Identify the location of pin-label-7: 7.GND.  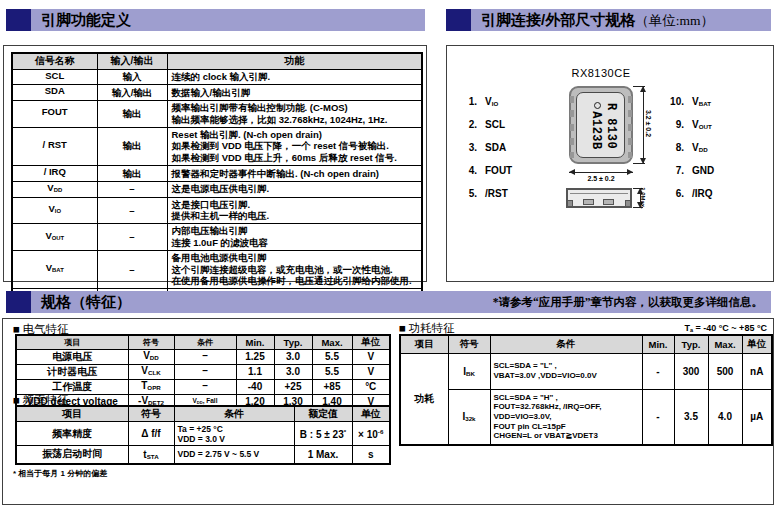
(691, 170).